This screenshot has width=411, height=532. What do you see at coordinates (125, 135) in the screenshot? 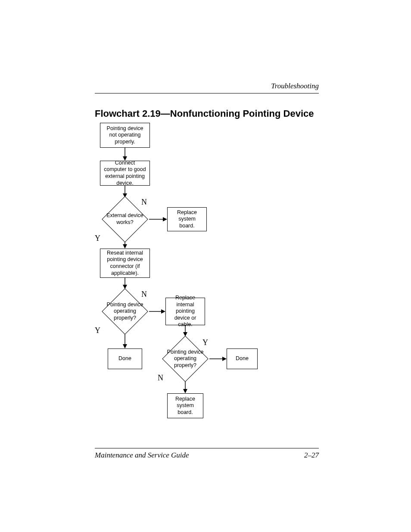
I see `node-start: Pointing device not operating properly.` at bounding box center [125, 135].